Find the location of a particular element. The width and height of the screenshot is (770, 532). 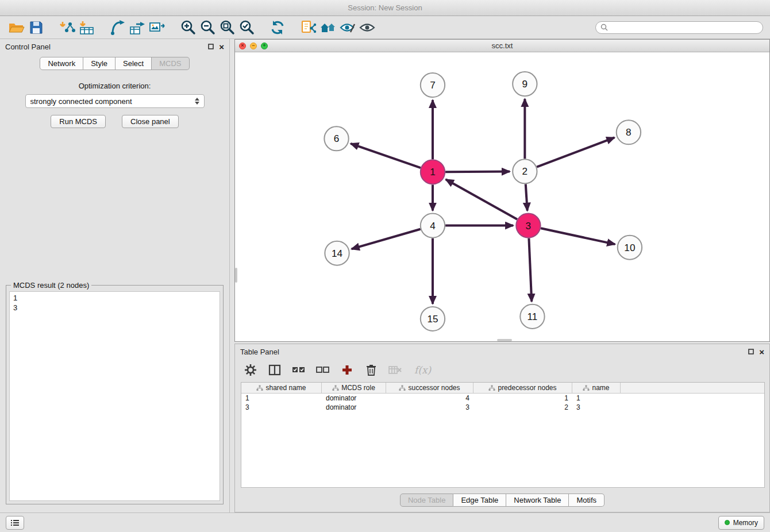

apply-style-button is located at coordinates (348, 28).